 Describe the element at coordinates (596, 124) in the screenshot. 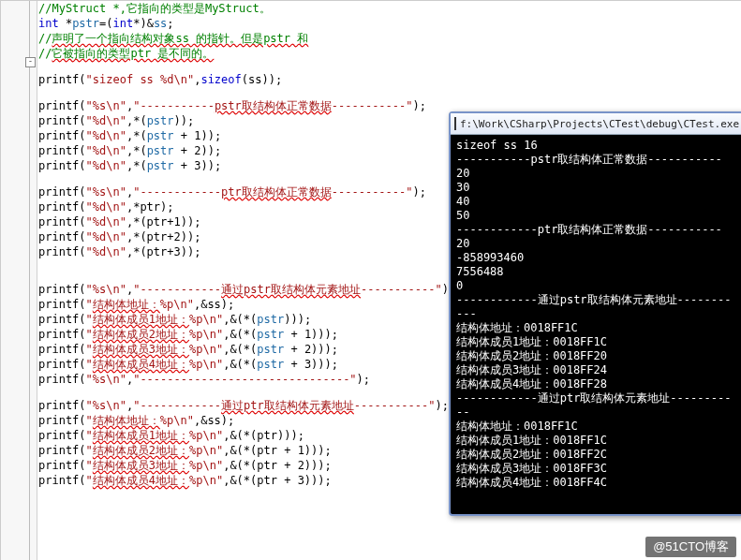

I see `console-titlebar: f:\Work\CSharp\Projects\CTest\debug\CTes…` at that location.